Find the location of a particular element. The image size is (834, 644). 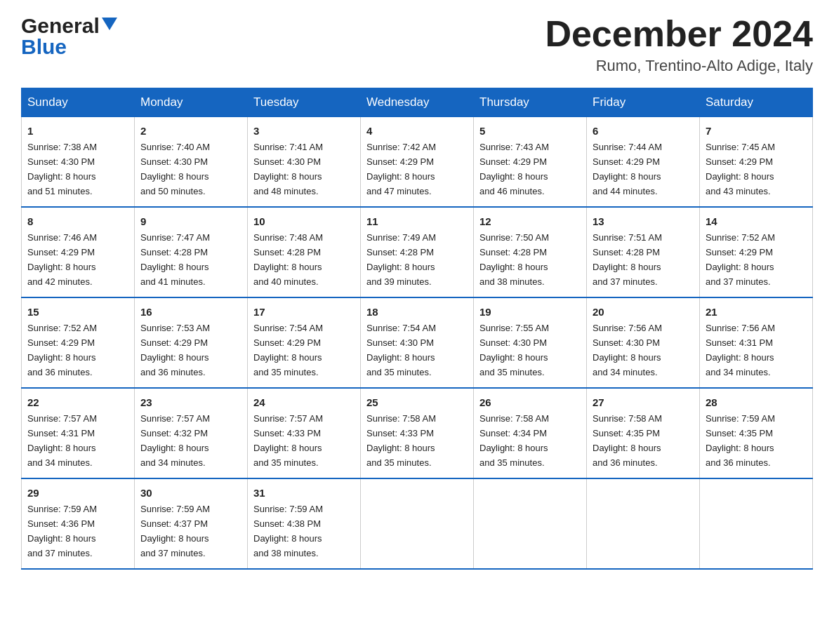

calendar-cell: 28Sunrise: 7:59 AMSunset: 4:35 PMDayligh… is located at coordinates (757, 434).